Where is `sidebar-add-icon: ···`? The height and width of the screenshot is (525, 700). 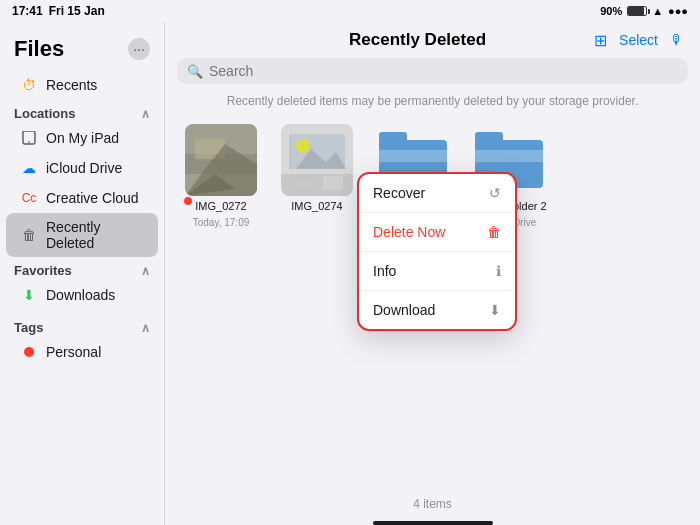 sidebar-add-icon: ··· is located at coordinates (139, 49).